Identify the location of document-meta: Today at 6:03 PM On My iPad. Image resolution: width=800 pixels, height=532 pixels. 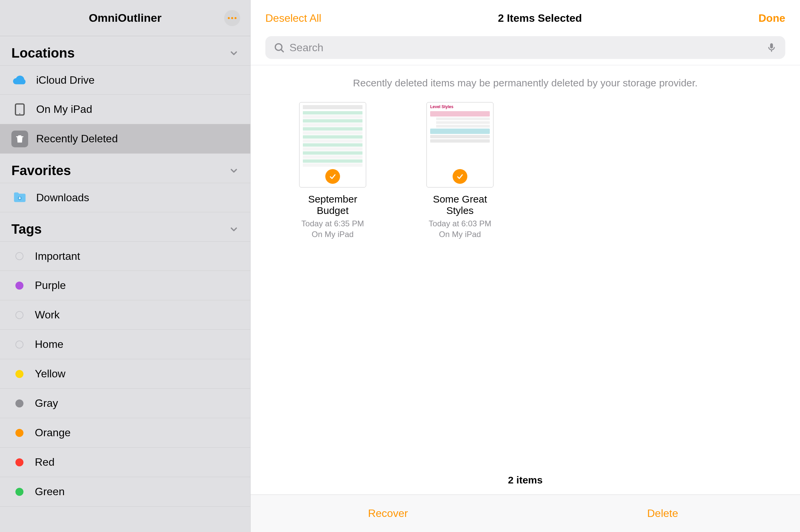
(460, 229).